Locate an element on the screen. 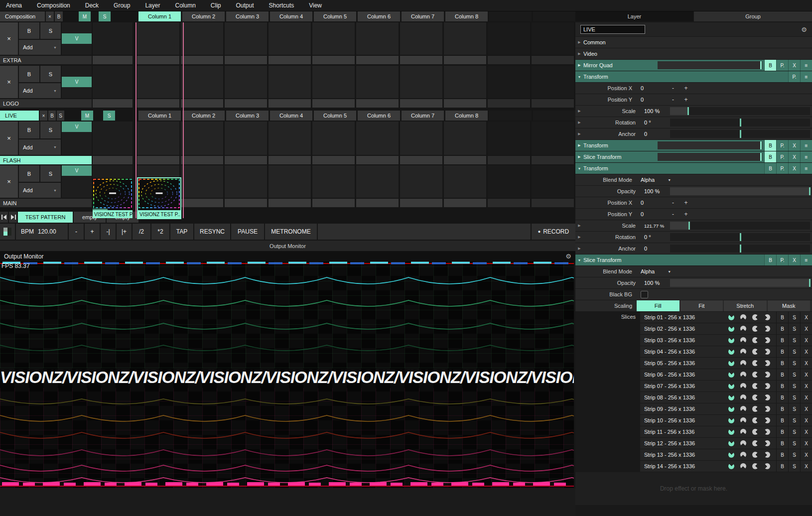 The height and width of the screenshot is (516, 812). effect-header-mirror-quad: ▶Mirror QuadBP.X≡ is located at coordinates (693, 65).